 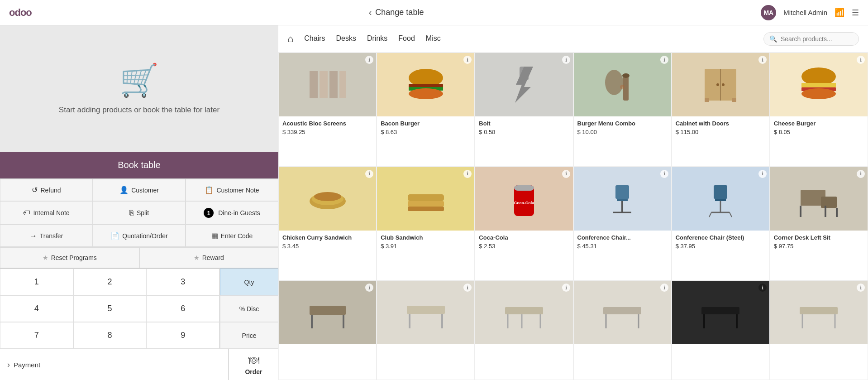 I want to click on product-card-desk-5: ℹ, so click(x=819, y=330).